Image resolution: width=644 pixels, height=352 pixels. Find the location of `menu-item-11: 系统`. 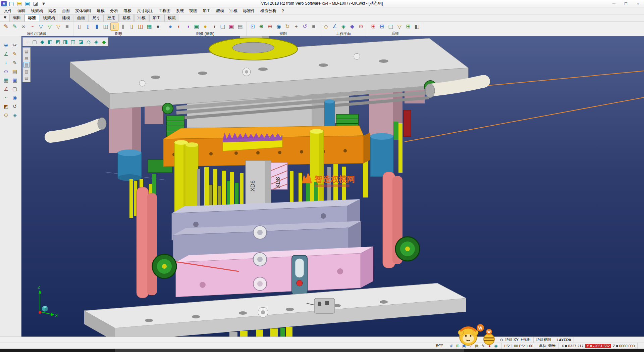

menu-item-11: 系统 is located at coordinates (180, 11).